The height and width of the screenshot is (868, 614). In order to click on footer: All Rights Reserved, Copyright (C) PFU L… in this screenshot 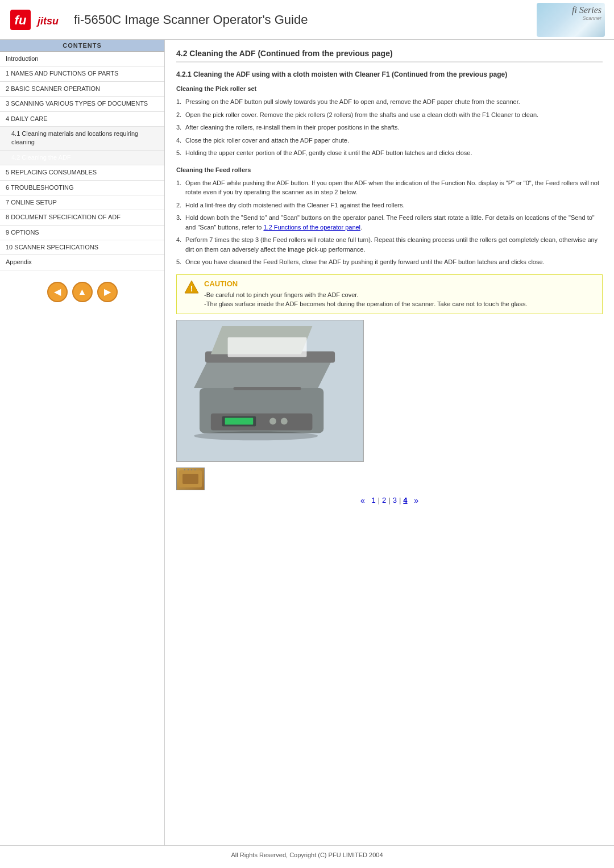, I will do `click(307, 854)`.